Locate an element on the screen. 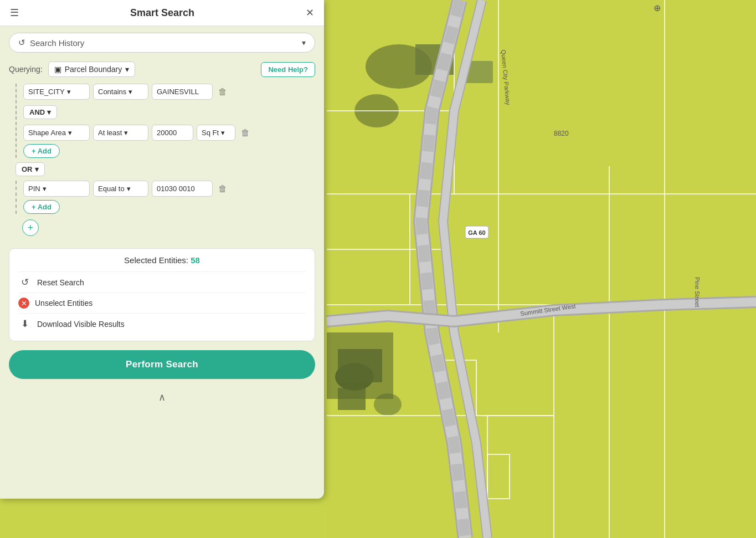  operator-label-3: Equal to is located at coordinates (111, 188).